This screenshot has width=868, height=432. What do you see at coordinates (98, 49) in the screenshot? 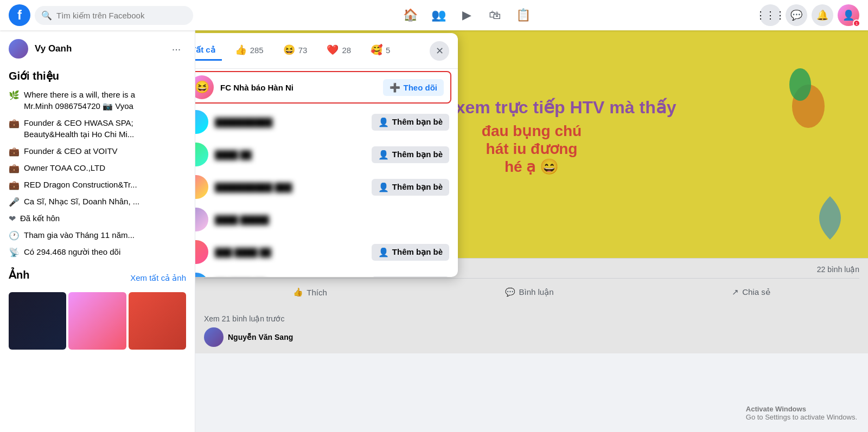
I see `profile-header: Vy Oanh ···` at bounding box center [98, 49].